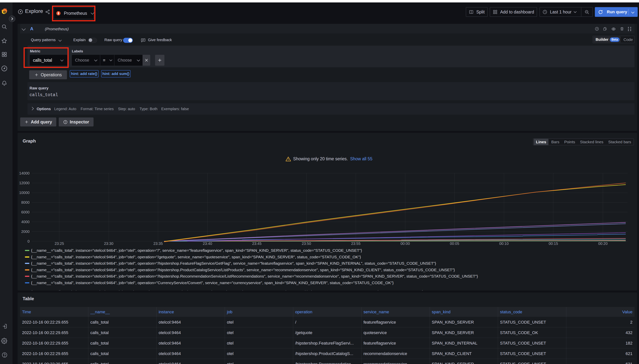  I want to click on svg-text: 00:00, so click(405, 244).